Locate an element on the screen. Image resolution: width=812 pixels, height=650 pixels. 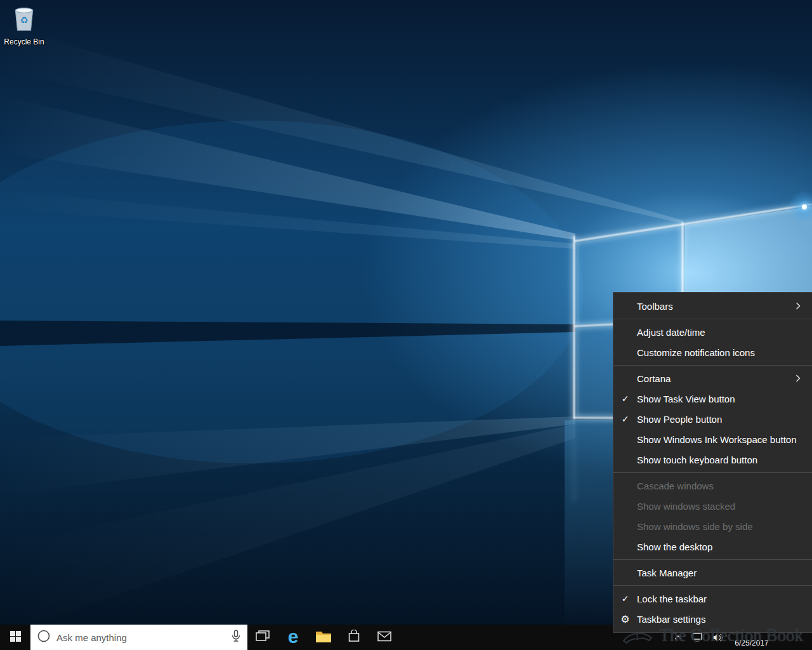
mail-icon is located at coordinates (384, 637).